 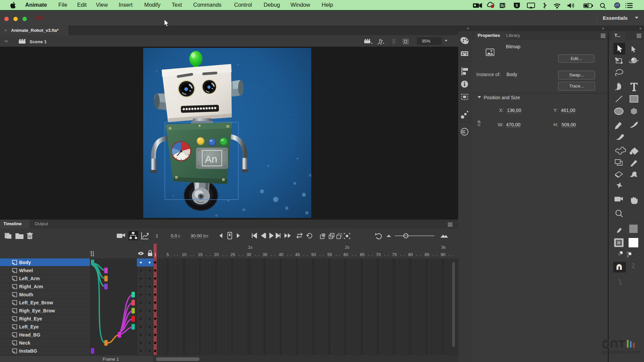 I want to click on svg-text: 30.00 fps, so click(x=199, y=236).